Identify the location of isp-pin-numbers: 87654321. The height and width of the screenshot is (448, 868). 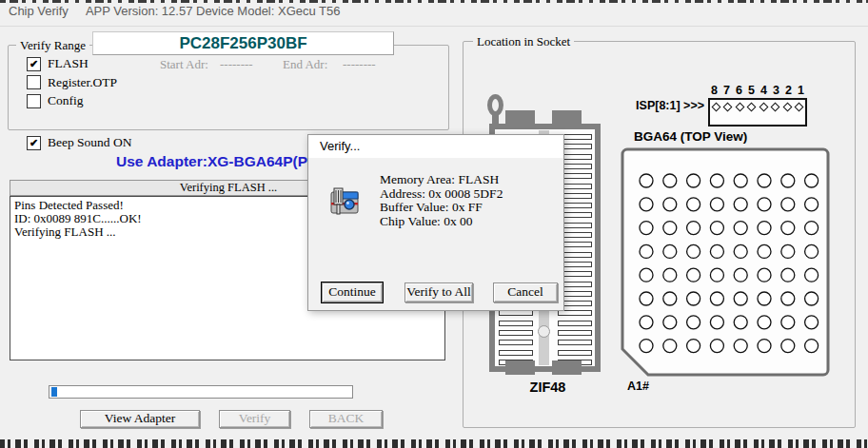
(758, 90).